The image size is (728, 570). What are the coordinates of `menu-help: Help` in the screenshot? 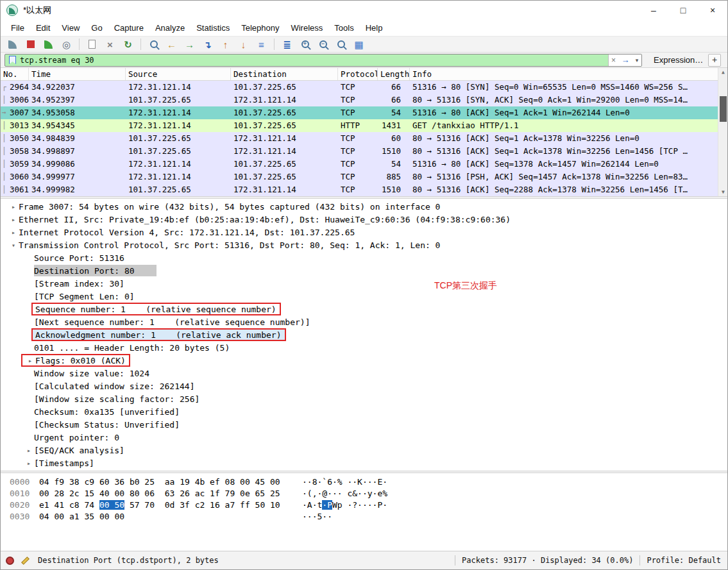 It's located at (375, 28).